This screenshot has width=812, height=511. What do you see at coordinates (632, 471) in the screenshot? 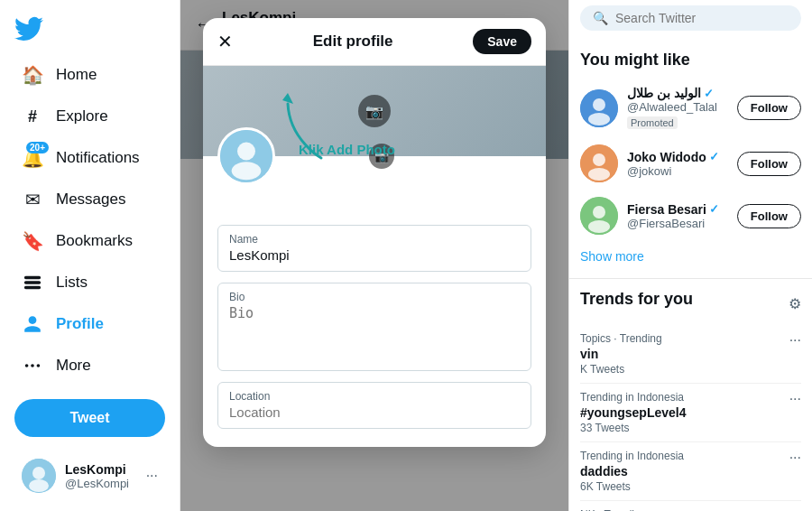
I see `trend-name: daddies` at bounding box center [632, 471].